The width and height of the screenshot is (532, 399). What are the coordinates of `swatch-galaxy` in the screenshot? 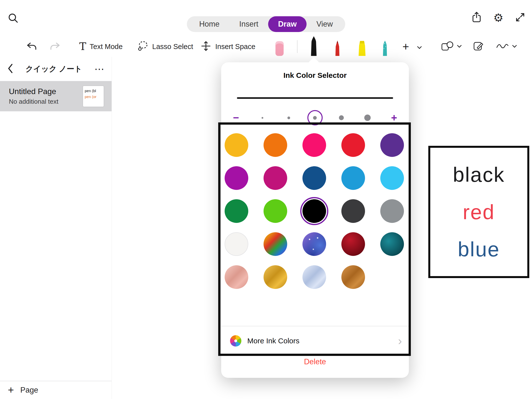 It's located at (314, 244).